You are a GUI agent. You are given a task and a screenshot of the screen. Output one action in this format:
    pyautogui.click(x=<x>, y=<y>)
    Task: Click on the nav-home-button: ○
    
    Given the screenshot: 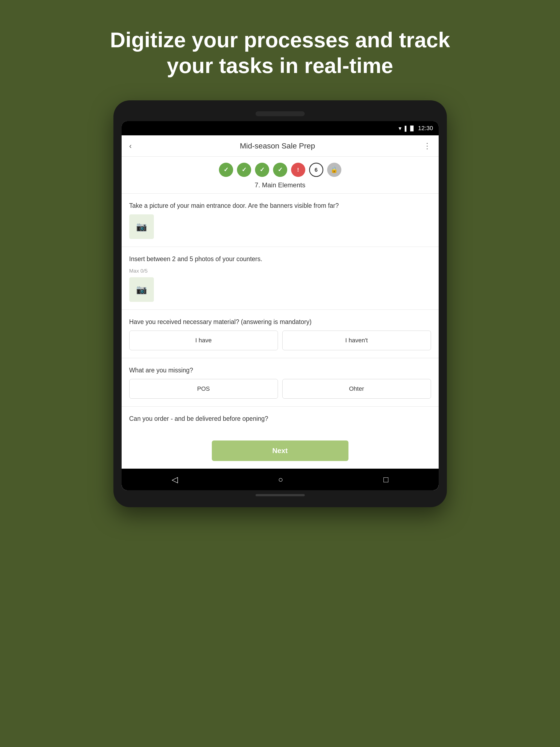 What is the action you would take?
    pyautogui.click(x=281, y=480)
    